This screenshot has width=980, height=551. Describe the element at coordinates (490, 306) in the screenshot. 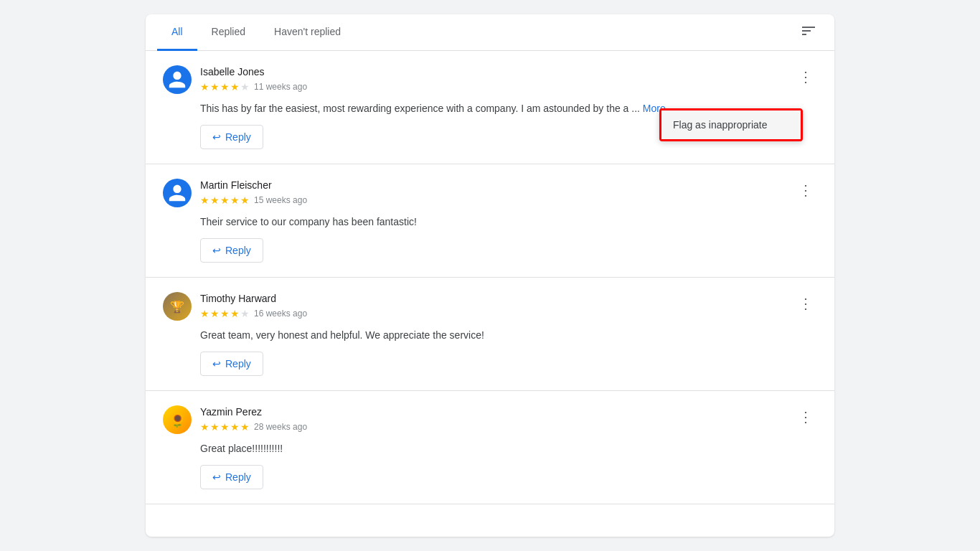

I see `review-header-timothy: 🏆 Timothy Harward ★ ★ ★ ★ ★ 16 weeks ago…` at that location.